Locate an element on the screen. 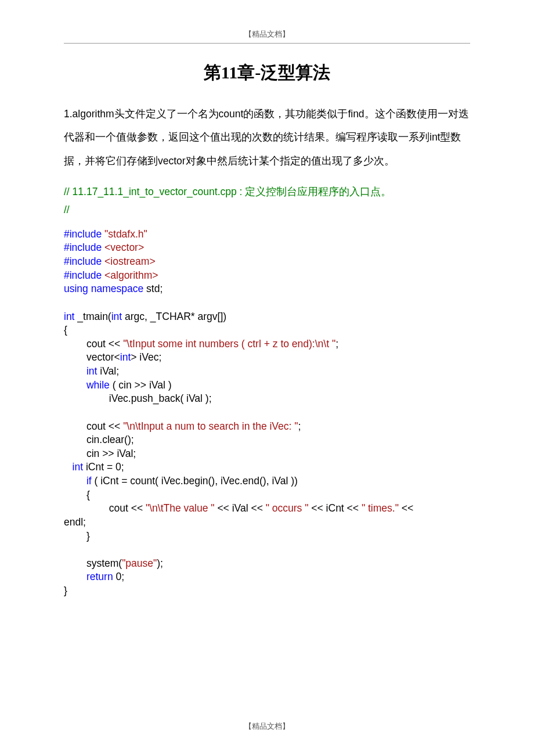 Image resolution: width=534 pixels, height=756 pixels. str-vector: <vector> is located at coordinates (123, 247).